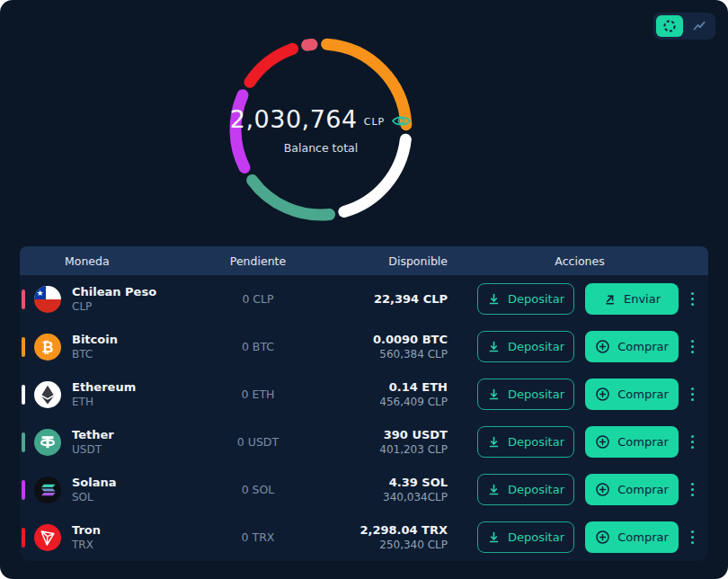 The width and height of the screenshot is (728, 579). Describe the element at coordinates (93, 450) in the screenshot. I see `coin-ticker: USDT` at that location.